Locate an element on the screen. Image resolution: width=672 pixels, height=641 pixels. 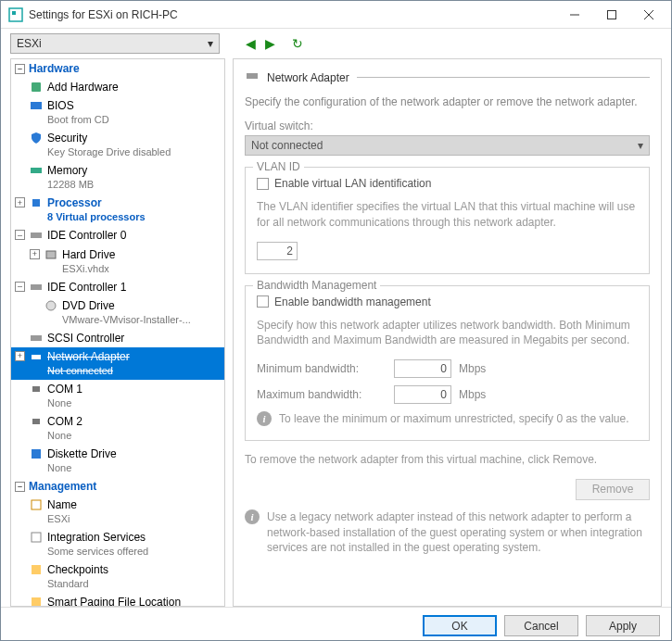
category-hardware: – Hardware is located at coordinates (118, 69).